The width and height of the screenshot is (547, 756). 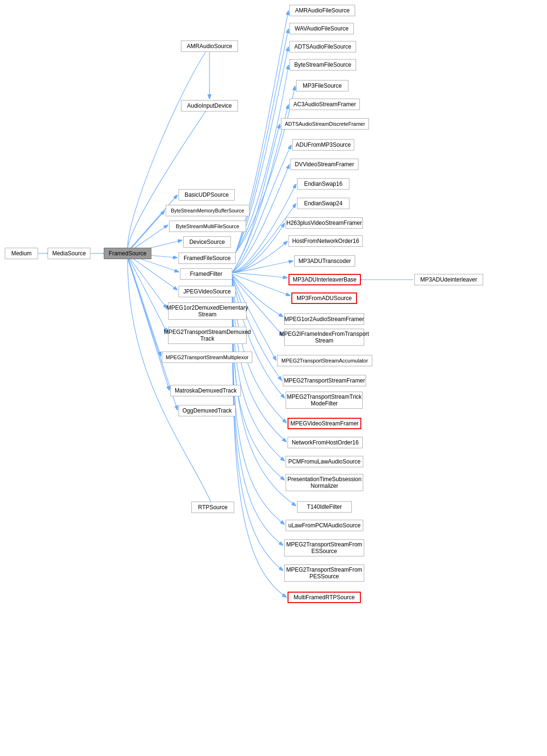 I want to click on framed-source-label: FramedSource, so click(x=128, y=253).